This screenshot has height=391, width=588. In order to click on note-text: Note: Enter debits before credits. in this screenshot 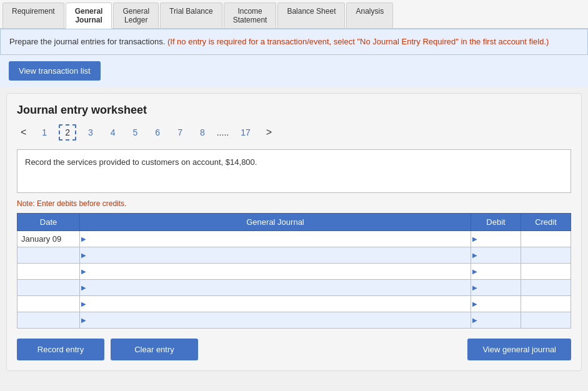, I will do `click(294, 204)`.